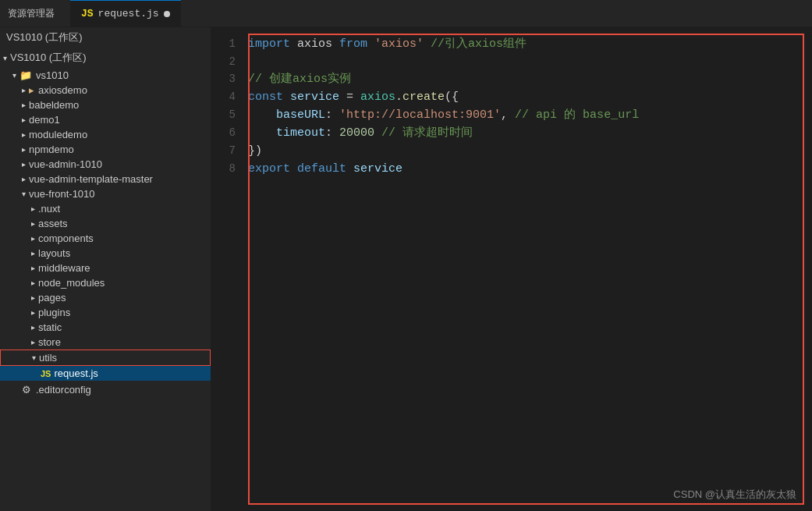 The image size is (812, 511). Describe the element at coordinates (105, 150) in the screenshot. I see `sidebar-item-npmdemo: npmdemo` at that location.